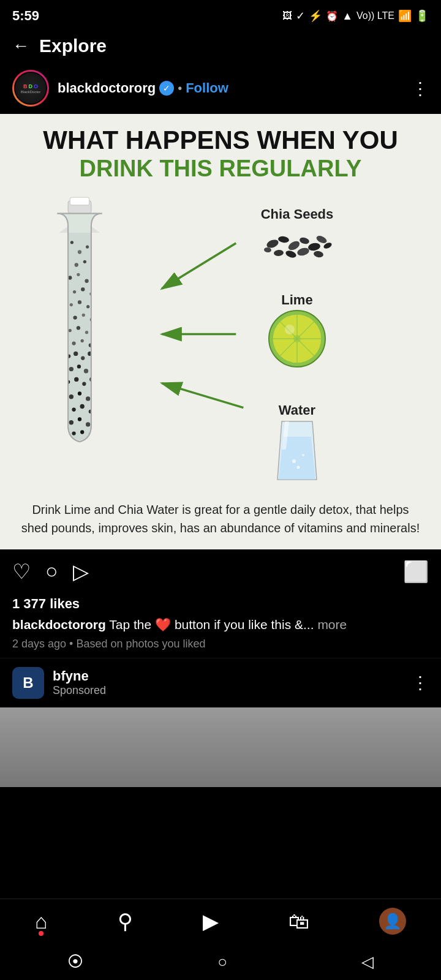 This screenshot has height=980, width=441. What do you see at coordinates (221, 747) in the screenshot?
I see `next-post-preview` at bounding box center [221, 747].